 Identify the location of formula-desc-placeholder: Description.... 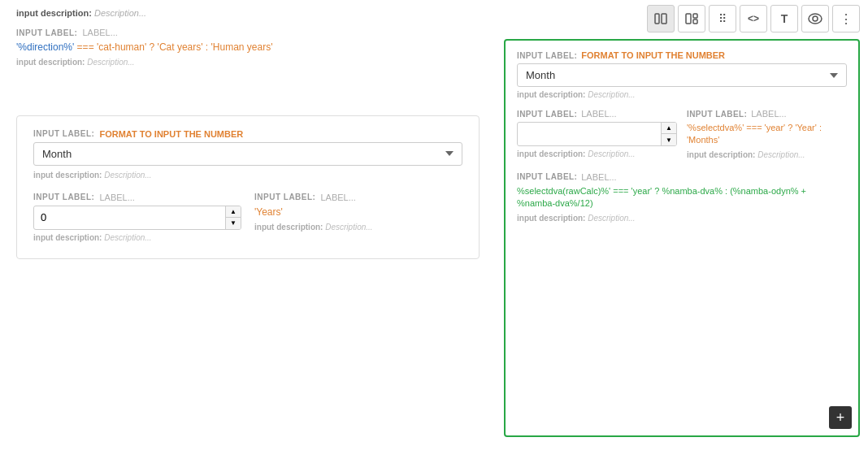
(111, 62).